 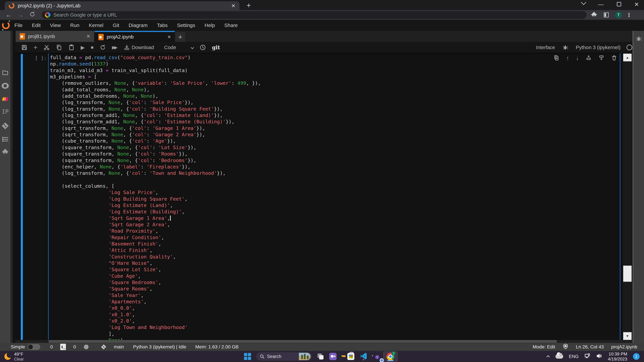 What do you see at coordinates (304, 357) in the screenshot?
I see `search-highlight-image` at bounding box center [304, 357].